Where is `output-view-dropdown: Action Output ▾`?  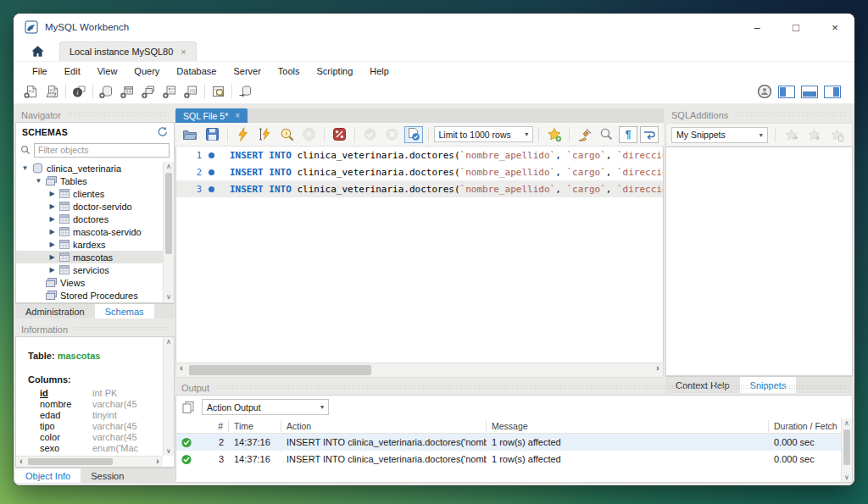 output-view-dropdown: Action Output ▾ is located at coordinates (265, 407).